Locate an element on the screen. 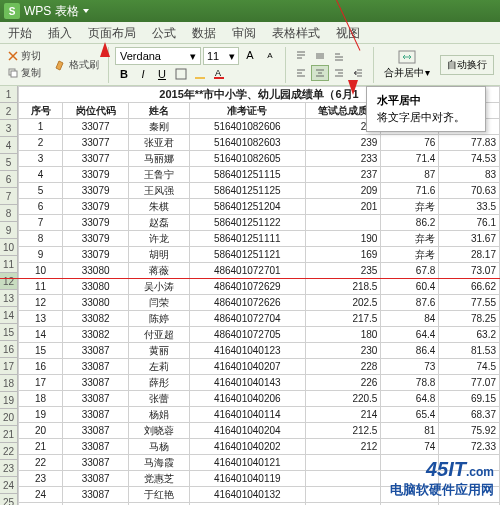 This screenshot has height=505, width=500. copy-button: 复制 is located at coordinates (24, 73).